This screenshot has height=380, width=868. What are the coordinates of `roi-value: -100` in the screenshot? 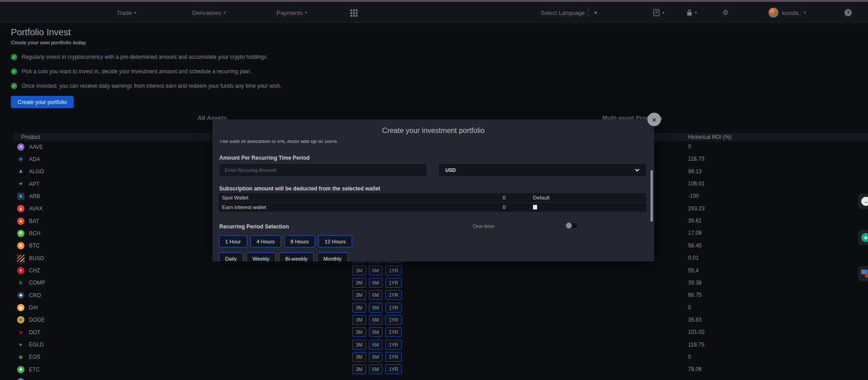 It's located at (693, 196).